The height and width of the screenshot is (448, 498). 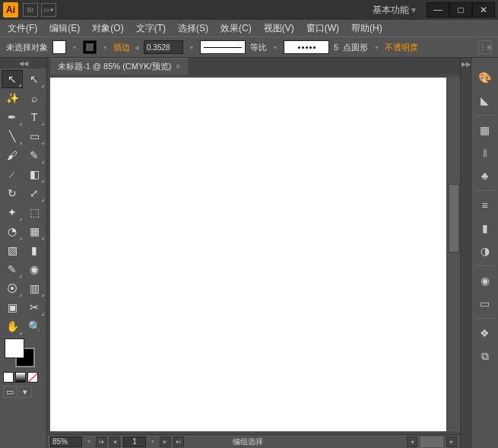 I want to click on shape-builder-tool: ◔, so click(x=12, y=231).